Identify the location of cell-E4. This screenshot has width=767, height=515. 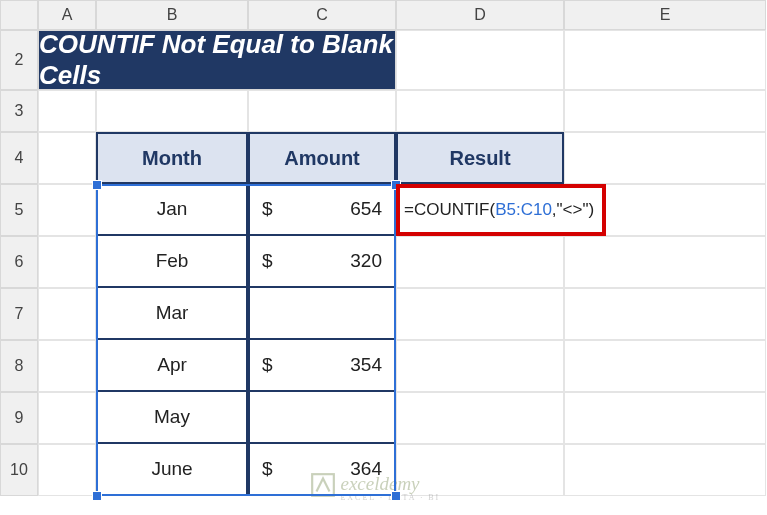
(665, 158).